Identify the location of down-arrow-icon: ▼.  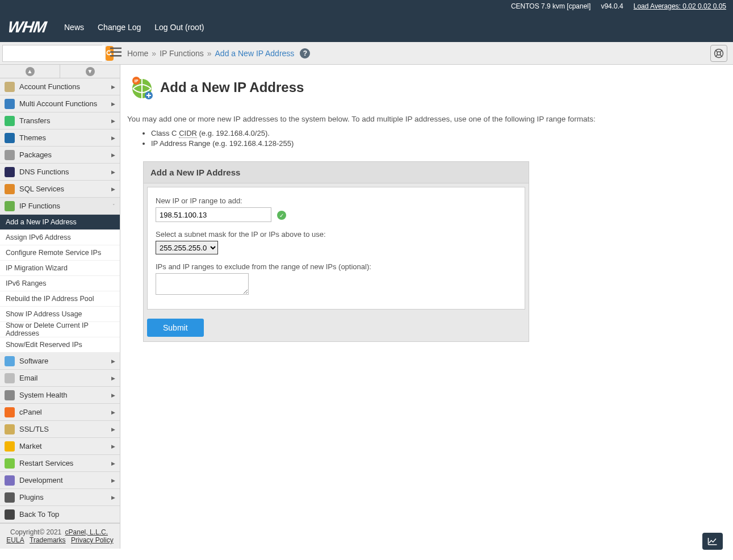
(90, 72).